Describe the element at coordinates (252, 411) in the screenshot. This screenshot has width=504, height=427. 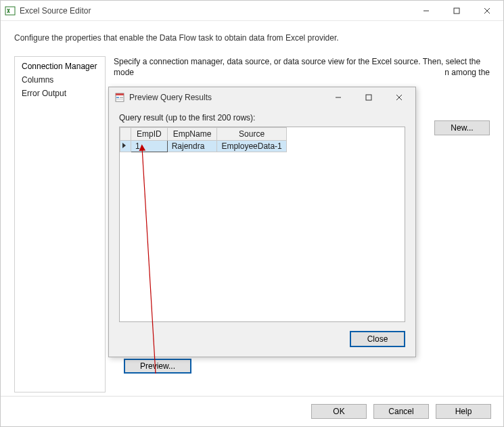
I see `dialog-button-bar: OK Cancel Help` at that location.